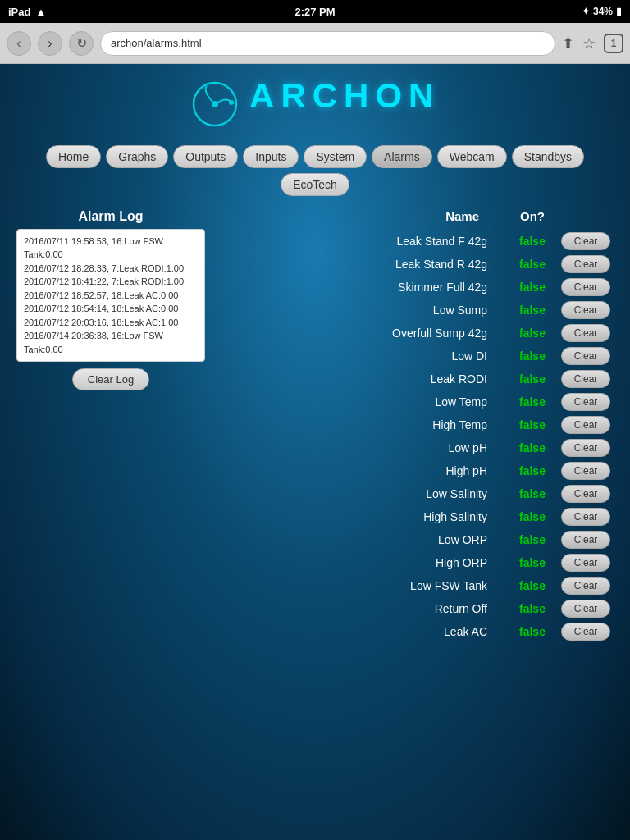  Describe the element at coordinates (345, 95) in the screenshot. I see `logo-text: ARCHON` at that location.